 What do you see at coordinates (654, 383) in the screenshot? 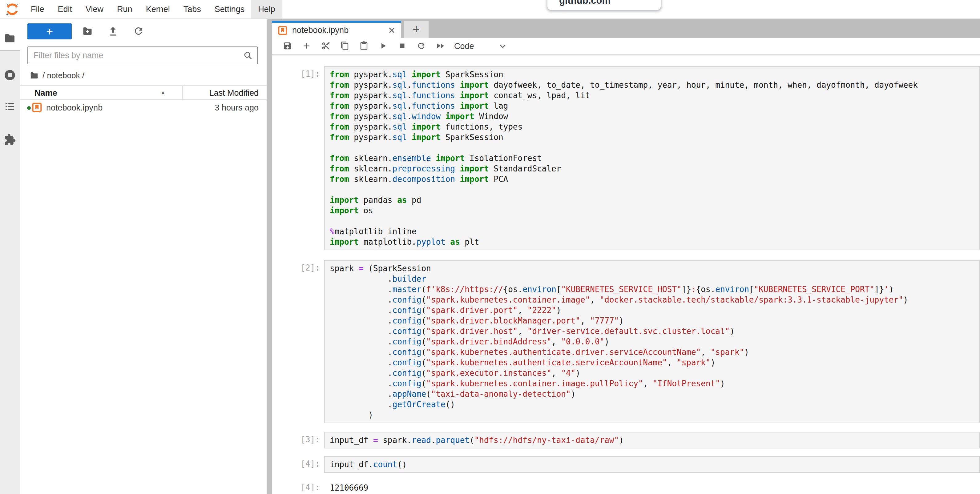
I see `code-line: .config("spark.kubernetes.container.imag…` at bounding box center [654, 383].